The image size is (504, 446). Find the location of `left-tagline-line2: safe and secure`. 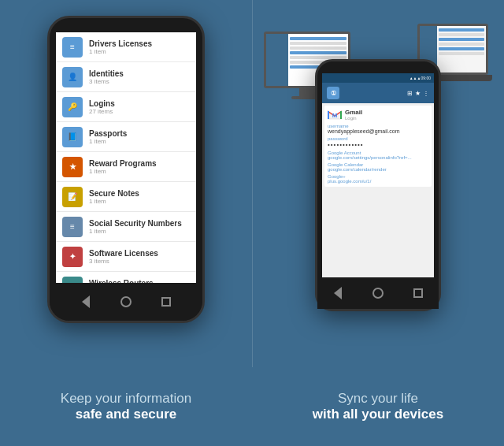

left-tagline-line2: safe and secure is located at coordinates (126, 414).